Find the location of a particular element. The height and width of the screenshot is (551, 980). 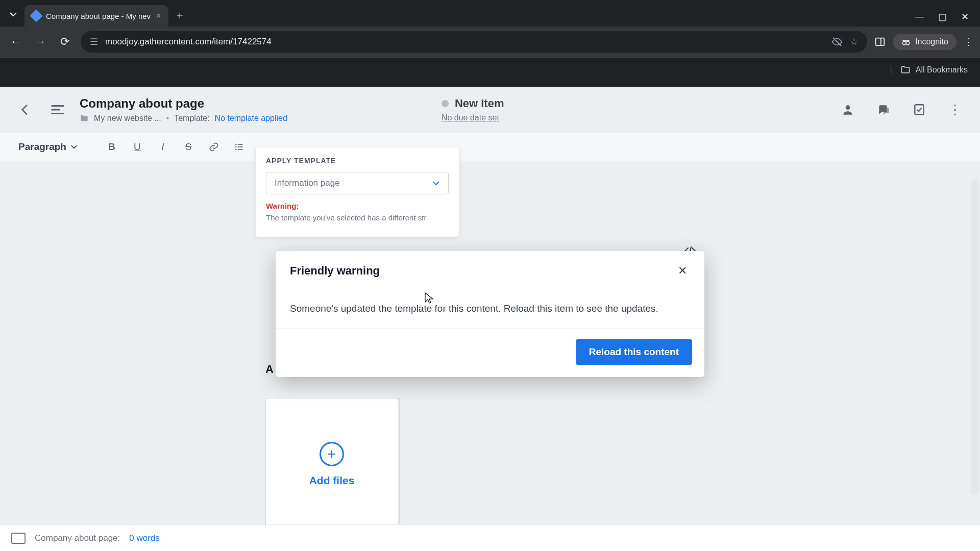

modal-header: Friendly warning ✕ is located at coordinates (490, 270).